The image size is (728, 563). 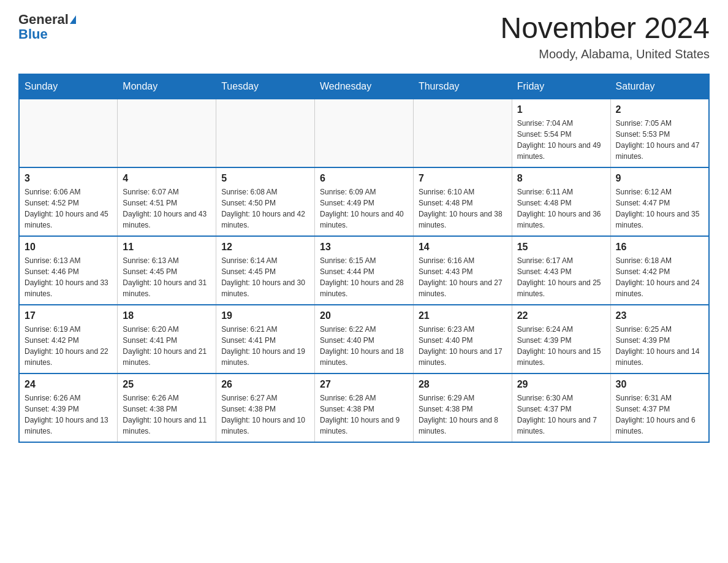 What do you see at coordinates (364, 86) in the screenshot?
I see `calendar-header-row: Sunday Monday Tuesday Wednesday Thursday…` at bounding box center [364, 86].